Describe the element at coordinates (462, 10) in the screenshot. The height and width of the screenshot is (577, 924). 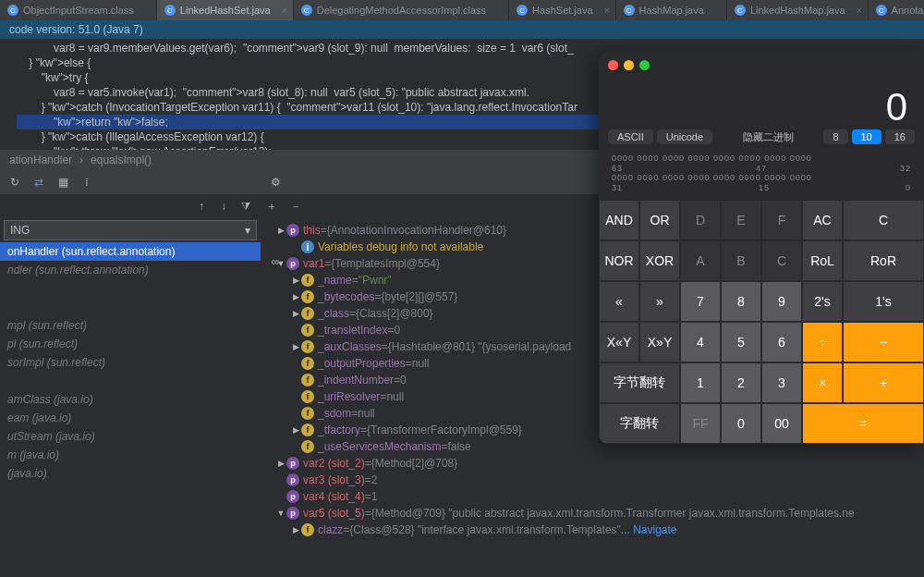
I see `editor-tabs: CObjectInputStream.class CLinkedHashSet.…` at that location.